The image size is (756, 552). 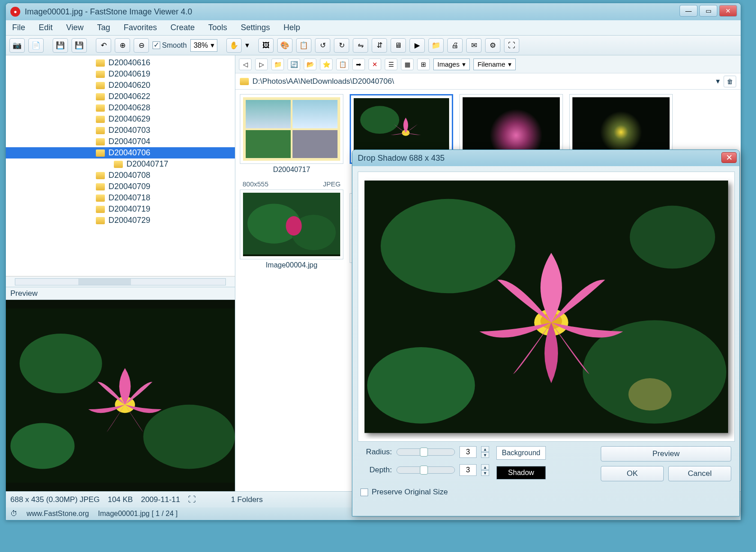 I want to click on sort-combo: Filename▾, so click(x=495, y=64).